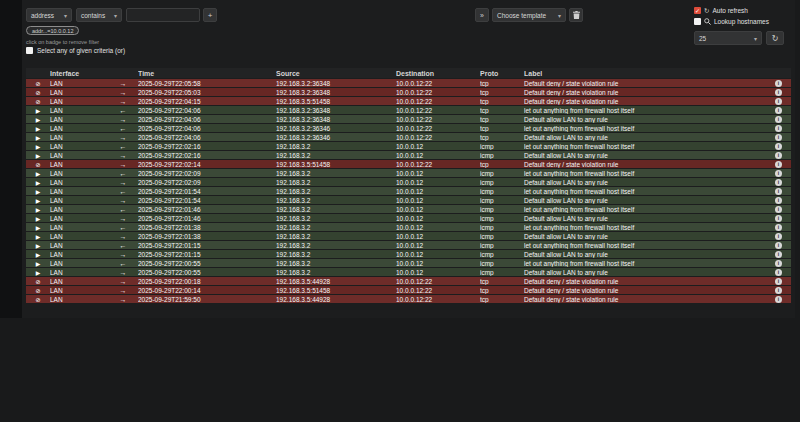  I want to click on filter-value-input, so click(163, 15).